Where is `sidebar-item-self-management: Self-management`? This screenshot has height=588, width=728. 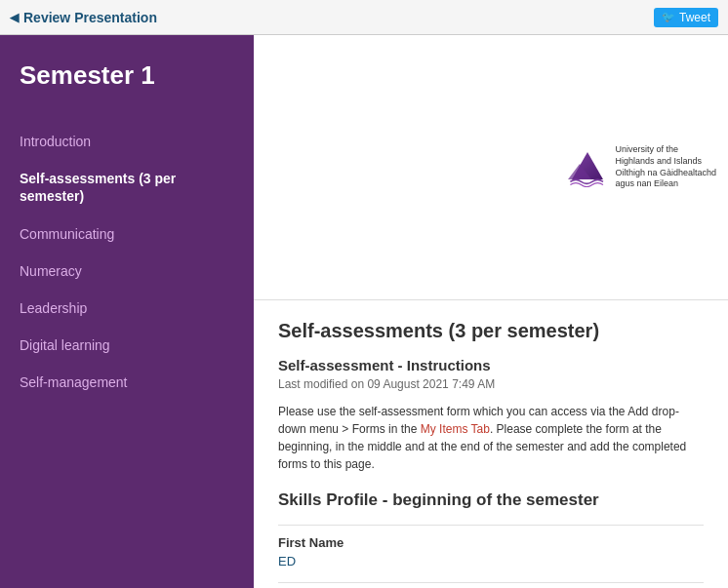 sidebar-item-self-management: Self-management is located at coordinates (127, 382).